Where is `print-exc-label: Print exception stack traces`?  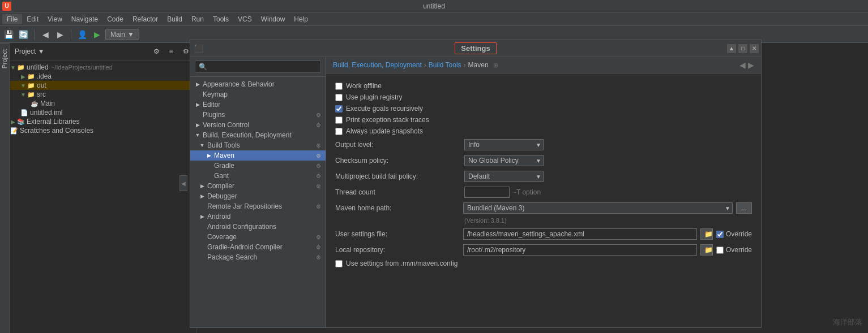 print-exc-label: Print exception stack traces is located at coordinates (387, 120).